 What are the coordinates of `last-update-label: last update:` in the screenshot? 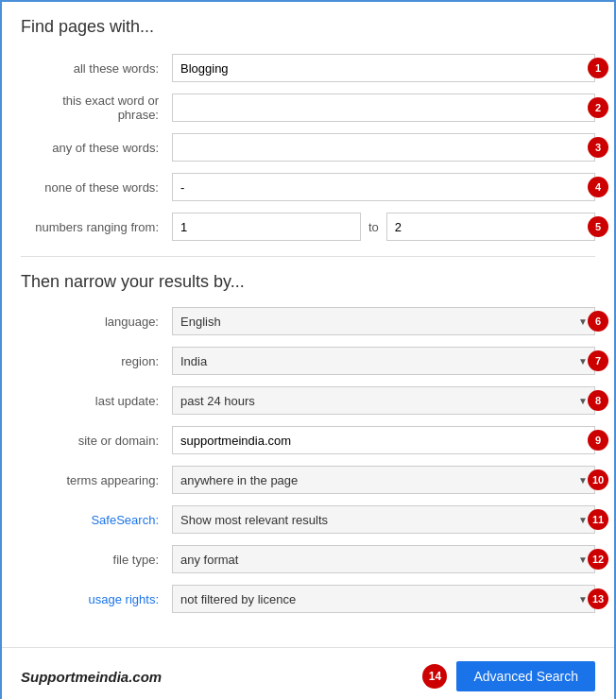 It's located at (96, 401).